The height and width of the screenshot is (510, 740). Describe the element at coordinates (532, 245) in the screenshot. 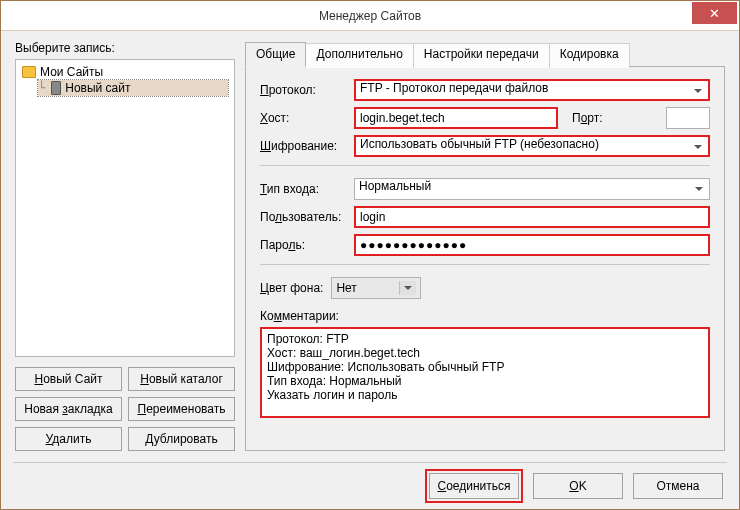

I see `password-input: ●●●●●●●●●●●●●` at that location.